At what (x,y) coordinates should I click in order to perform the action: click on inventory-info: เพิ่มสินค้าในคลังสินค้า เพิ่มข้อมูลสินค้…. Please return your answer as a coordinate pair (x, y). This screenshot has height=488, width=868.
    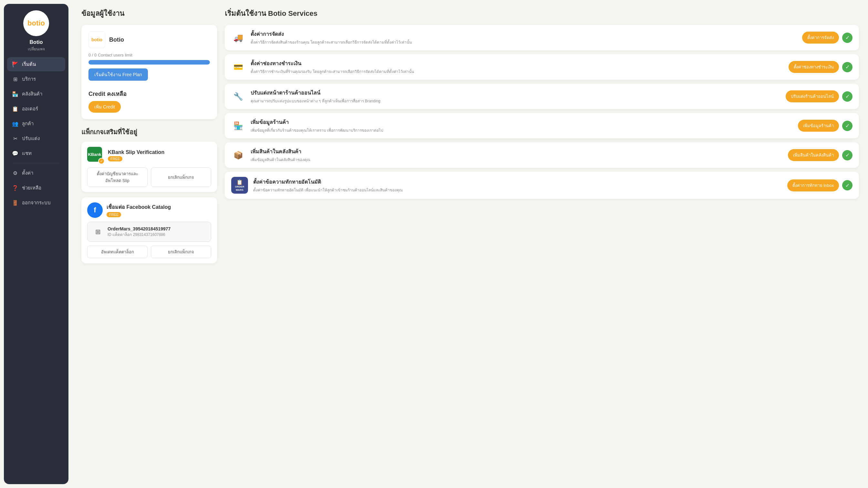
    Looking at the image, I should click on (517, 155).